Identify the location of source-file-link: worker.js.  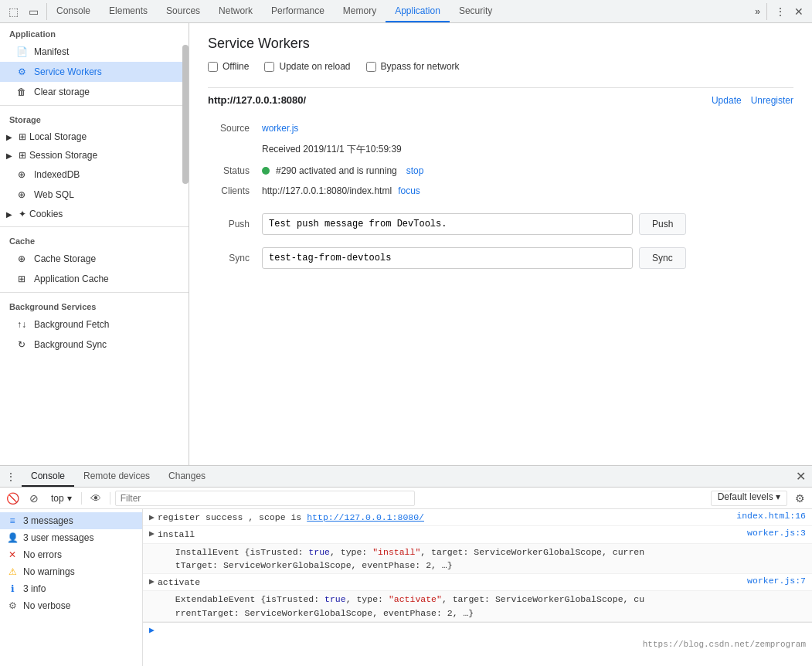
(280, 128).